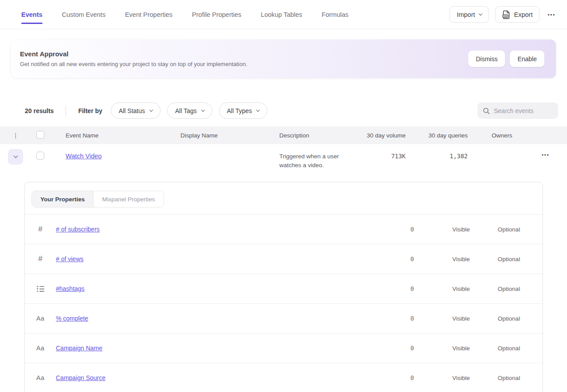 The width and height of the screenshot is (567, 392). I want to click on event-name-link: Watch Video, so click(83, 156).